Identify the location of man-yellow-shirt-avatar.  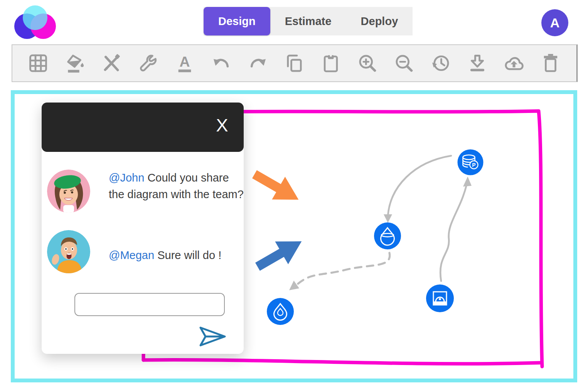
(69, 252).